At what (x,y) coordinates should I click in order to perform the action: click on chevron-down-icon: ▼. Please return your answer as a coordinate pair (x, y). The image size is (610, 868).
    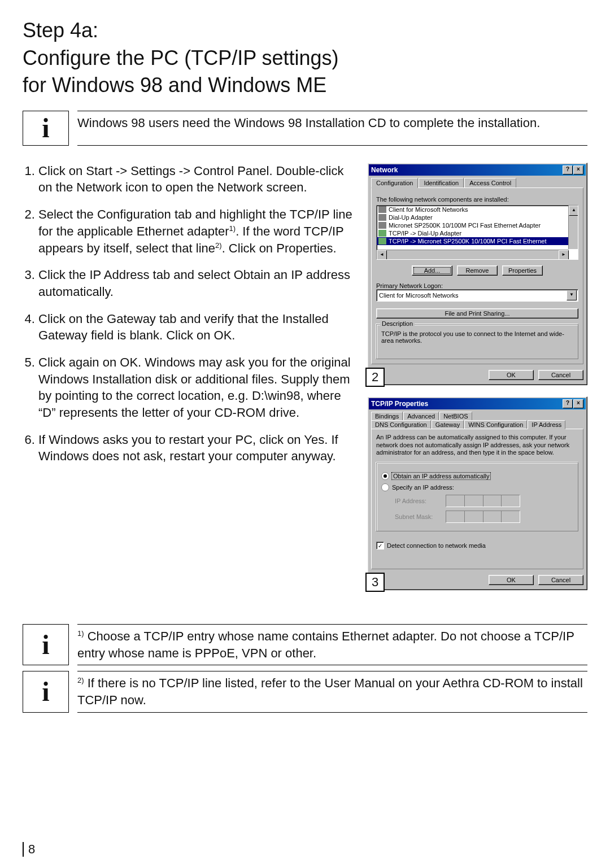
    Looking at the image, I should click on (572, 295).